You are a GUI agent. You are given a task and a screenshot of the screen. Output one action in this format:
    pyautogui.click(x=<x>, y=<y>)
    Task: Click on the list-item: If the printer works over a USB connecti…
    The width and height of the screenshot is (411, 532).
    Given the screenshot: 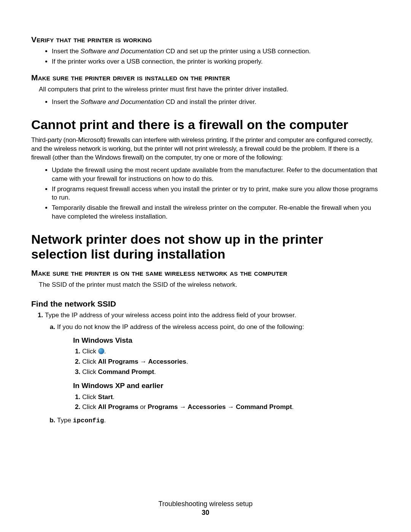 What is the action you would take?
    pyautogui.click(x=216, y=62)
    